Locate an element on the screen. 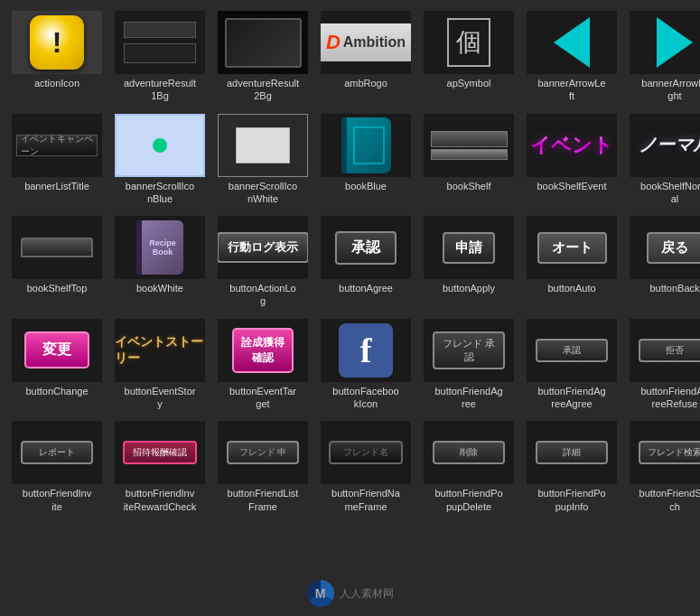 This screenshot has height=616, width=700. label-buttonFriendInviteRewardCheck: buttonFriendInviteRewardCheck is located at coordinates (161, 500).